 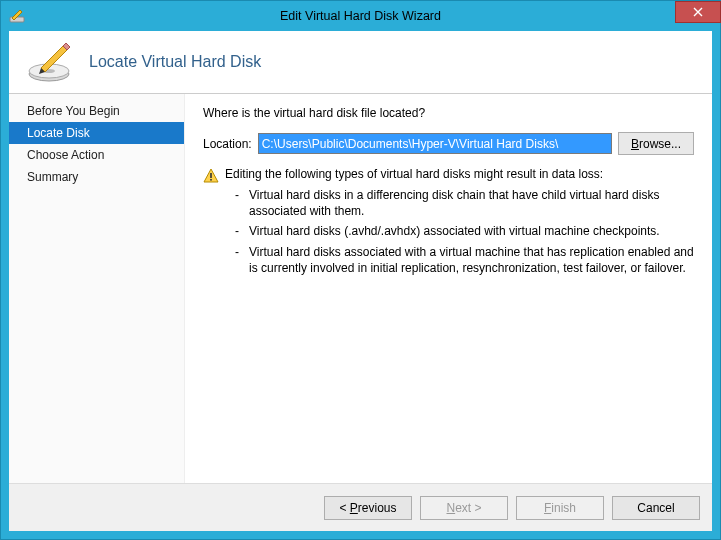 What do you see at coordinates (466, 203) in the screenshot?
I see `warning-item: Virtual hard disks in a differencing dis…` at bounding box center [466, 203].